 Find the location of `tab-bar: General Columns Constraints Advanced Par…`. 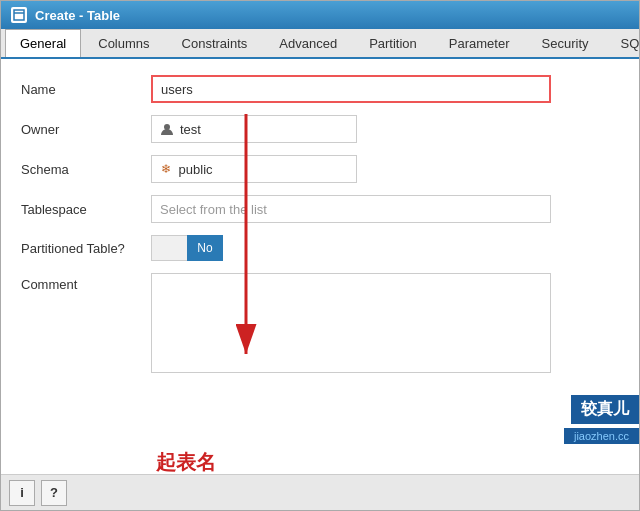

tab-bar: General Columns Constraints Advanced Par… is located at coordinates (320, 44).